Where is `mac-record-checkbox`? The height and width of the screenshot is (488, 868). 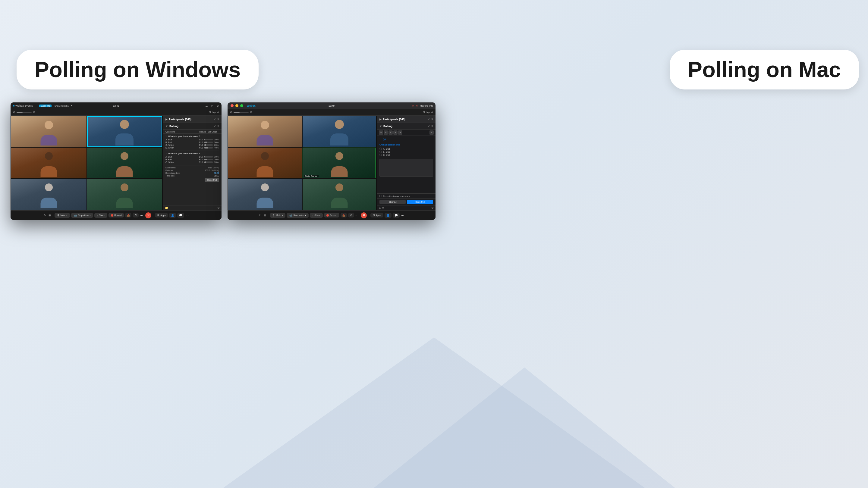 mac-record-checkbox is located at coordinates (381, 196).